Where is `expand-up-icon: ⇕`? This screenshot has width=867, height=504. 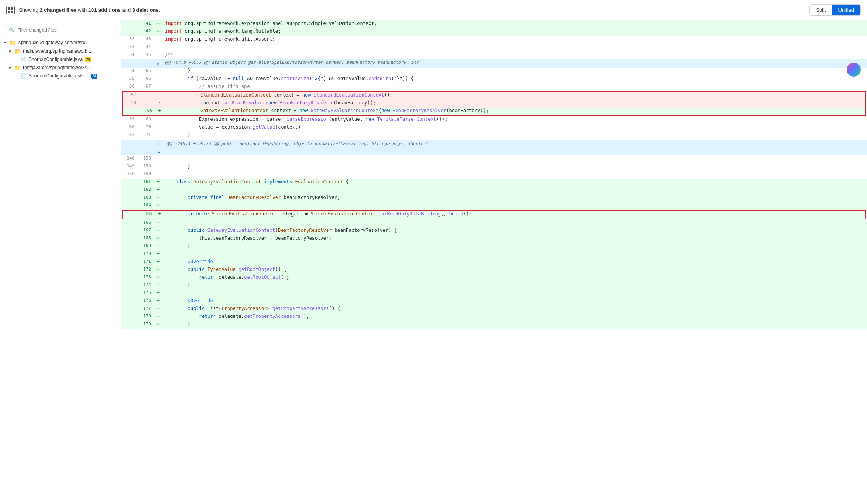 expand-up-icon: ⇕ is located at coordinates (158, 63).